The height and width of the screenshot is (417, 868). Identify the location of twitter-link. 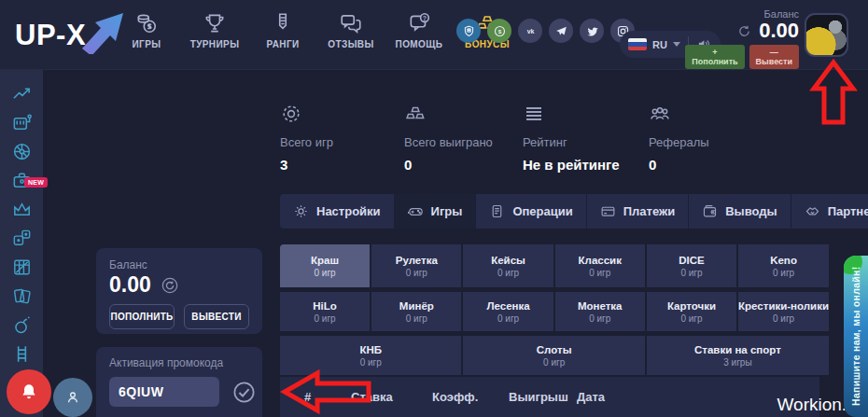
(592, 31).